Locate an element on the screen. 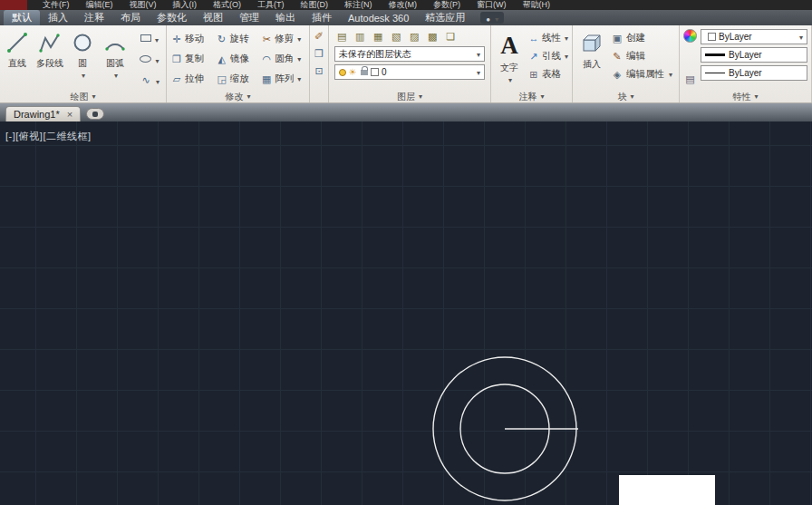 This screenshot has width=812, height=505. edit-block-button: 编辑 is located at coordinates (642, 56).